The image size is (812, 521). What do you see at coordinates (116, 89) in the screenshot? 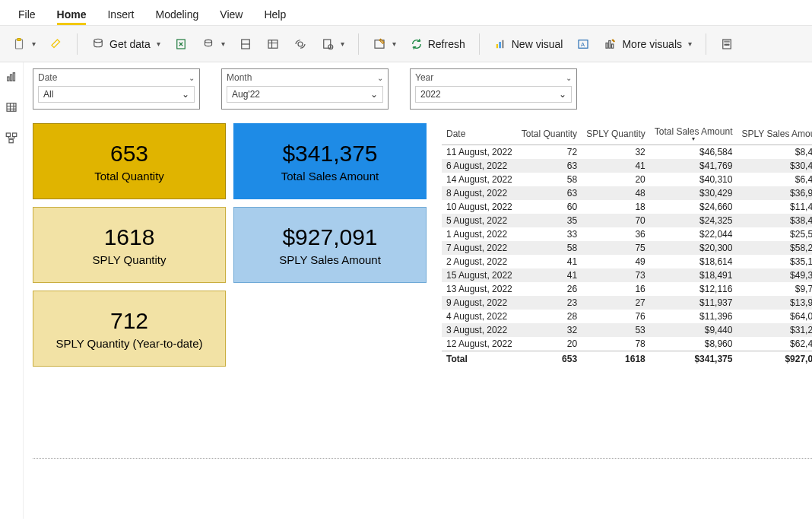
I see `slicer-date: Date ⌄ All ⌄` at bounding box center [116, 89].